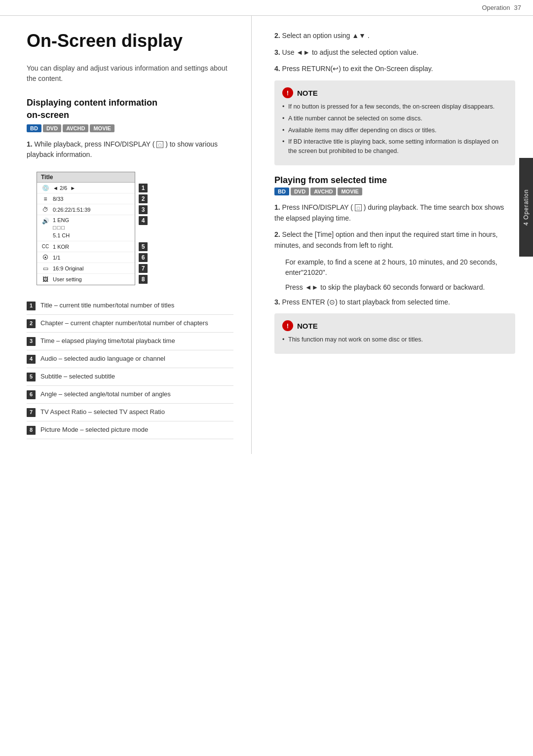 Image resolution: width=533 pixels, height=756 pixels. Describe the element at coordinates (45, 247) in the screenshot. I see `osd-icon-subtitle: CC` at that location.